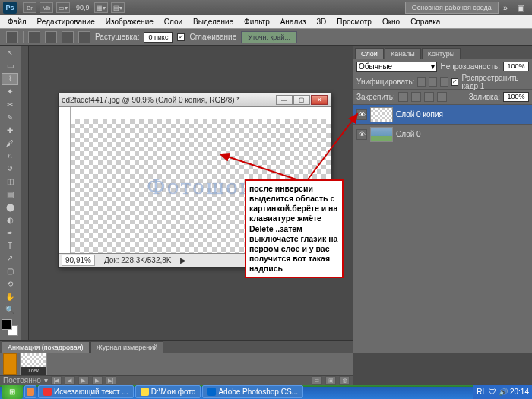 The image size is (532, 399). What do you see at coordinates (84, 380) in the screenshot?
I see `play-icon: ▶` at bounding box center [84, 380].